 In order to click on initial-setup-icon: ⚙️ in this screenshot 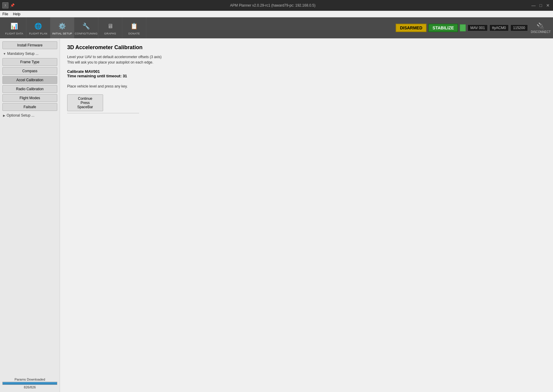, I will do `click(62, 26)`.